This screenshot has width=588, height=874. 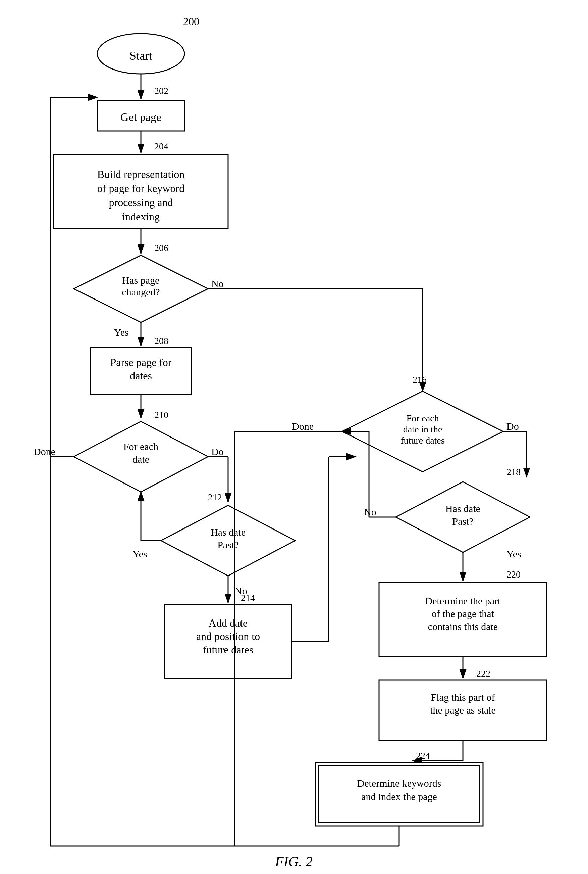 What do you see at coordinates (463, 626) in the screenshot?
I see `determine-text-3: contains this date` at bounding box center [463, 626].